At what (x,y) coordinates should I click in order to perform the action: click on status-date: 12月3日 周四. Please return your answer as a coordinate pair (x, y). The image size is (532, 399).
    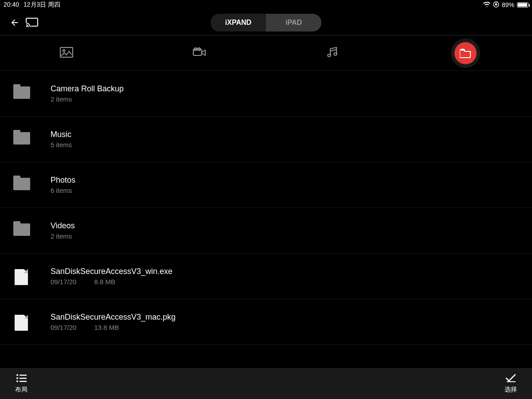
    Looking at the image, I should click on (42, 5).